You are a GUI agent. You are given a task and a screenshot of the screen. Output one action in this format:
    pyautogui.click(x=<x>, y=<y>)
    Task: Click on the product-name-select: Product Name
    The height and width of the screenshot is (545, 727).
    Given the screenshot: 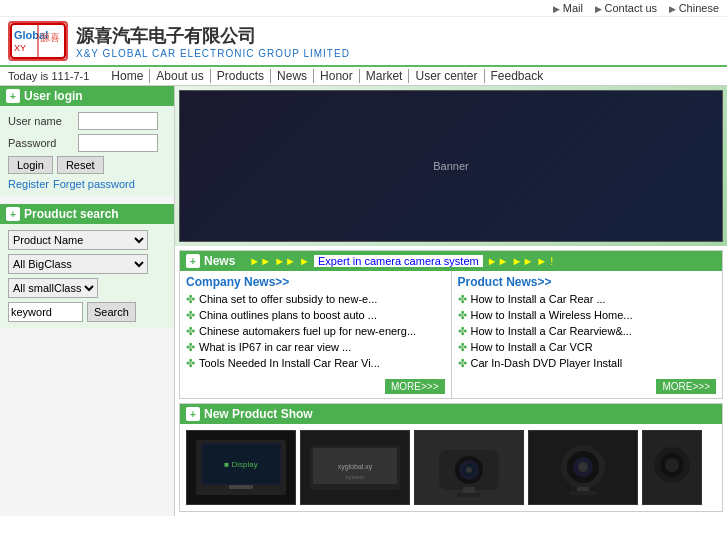 What is the action you would take?
    pyautogui.click(x=78, y=240)
    